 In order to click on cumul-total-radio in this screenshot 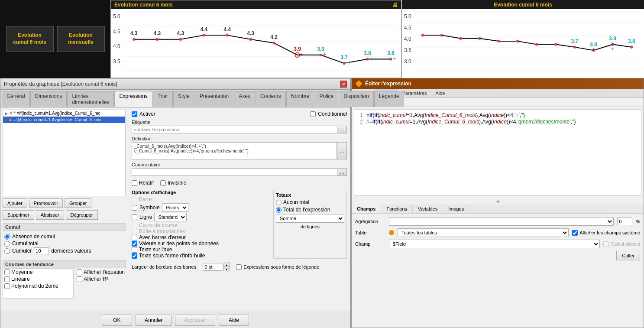, I will do `click(7, 244)`.